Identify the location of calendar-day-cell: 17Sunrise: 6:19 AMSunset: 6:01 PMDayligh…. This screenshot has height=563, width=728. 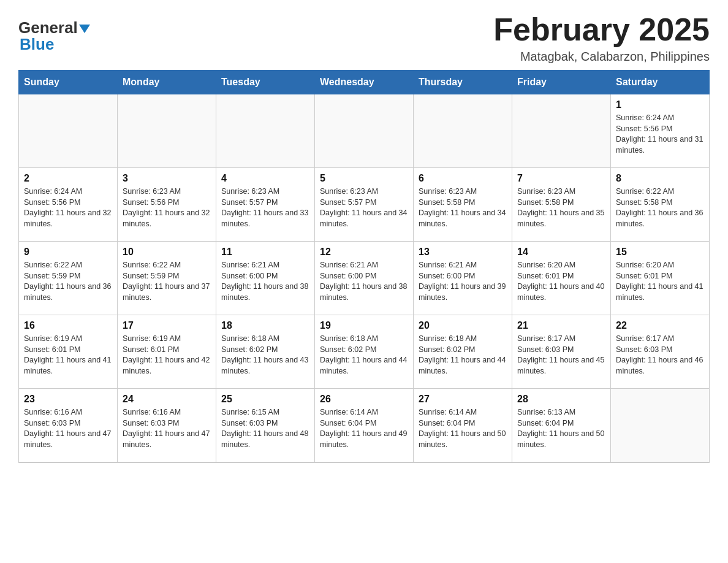
(167, 352).